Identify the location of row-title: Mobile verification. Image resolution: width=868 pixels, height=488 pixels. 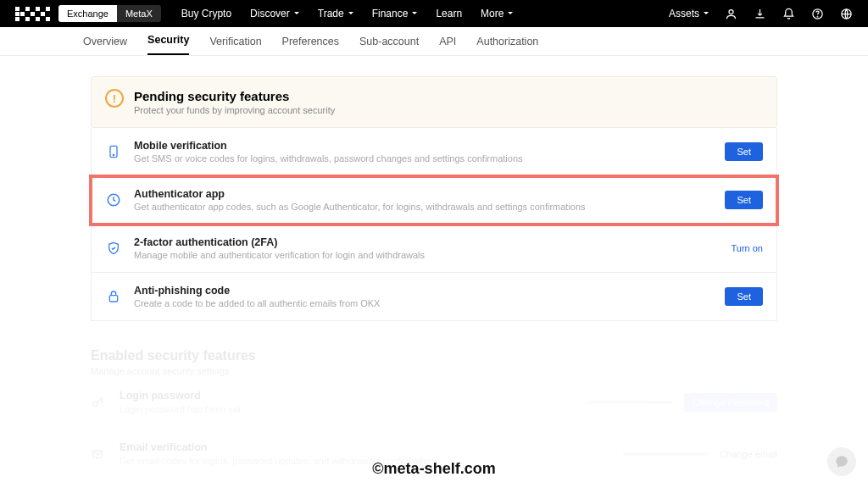
(424, 146).